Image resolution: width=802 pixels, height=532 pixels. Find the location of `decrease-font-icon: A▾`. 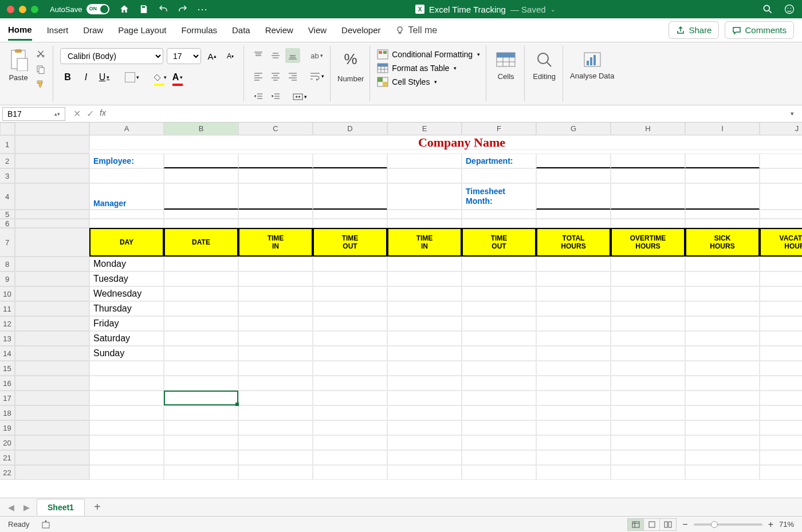

decrease-font-icon: A▾ is located at coordinates (230, 56).